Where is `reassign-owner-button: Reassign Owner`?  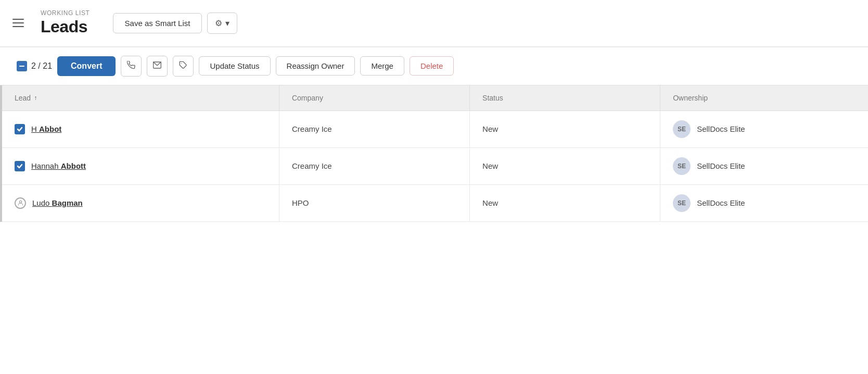
reassign-owner-button: Reassign Owner is located at coordinates (315, 66).